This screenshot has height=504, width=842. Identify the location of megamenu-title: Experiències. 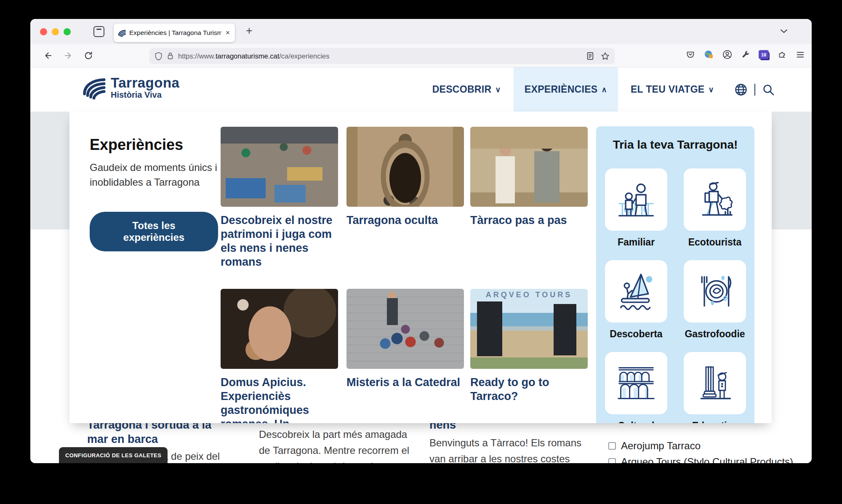
(154, 145).